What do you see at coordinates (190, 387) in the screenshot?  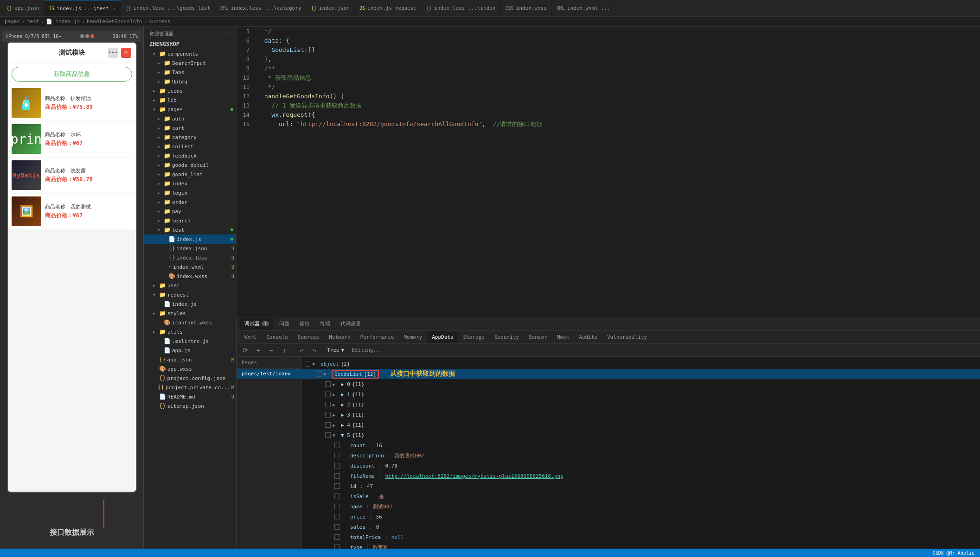 I see `tree-item-project-private: {}project.private.co... M` at bounding box center [190, 387].